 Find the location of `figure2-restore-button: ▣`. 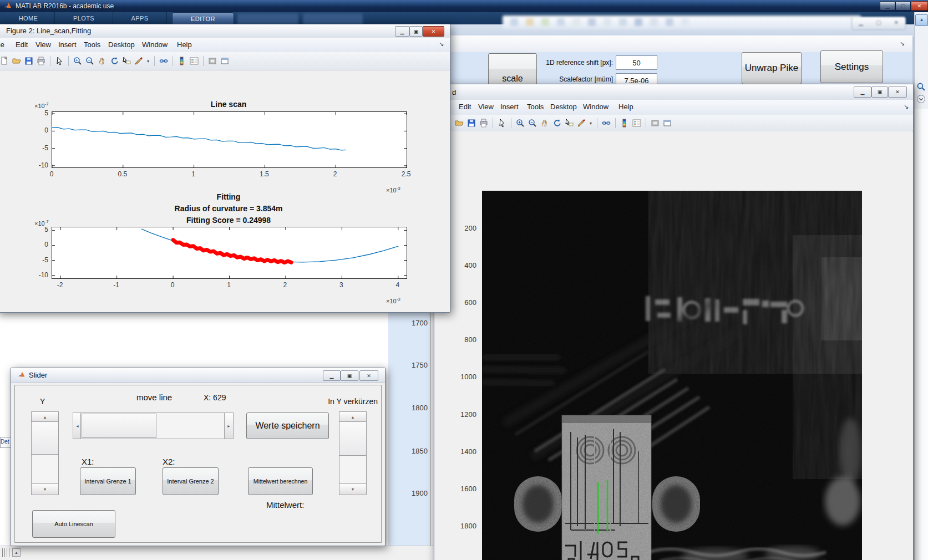

figure2-restore-button: ▣ is located at coordinates (416, 31).